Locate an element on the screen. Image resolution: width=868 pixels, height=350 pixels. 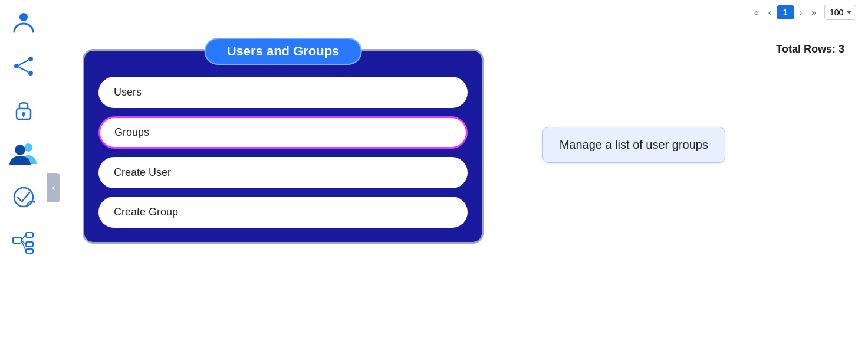
prev-page-button: ‹ is located at coordinates (770, 12).